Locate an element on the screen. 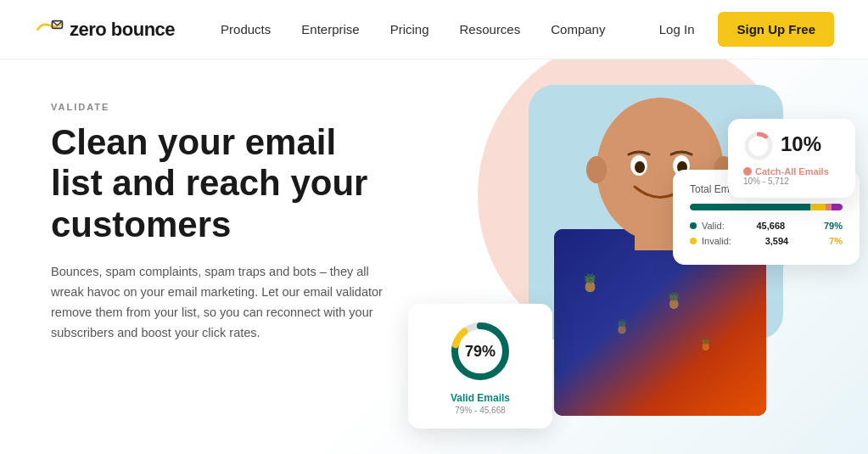 This screenshot has width=868, height=454. mini-stat-card: 10% Catch-All Emails 10% - 5,712 is located at coordinates (792, 158).